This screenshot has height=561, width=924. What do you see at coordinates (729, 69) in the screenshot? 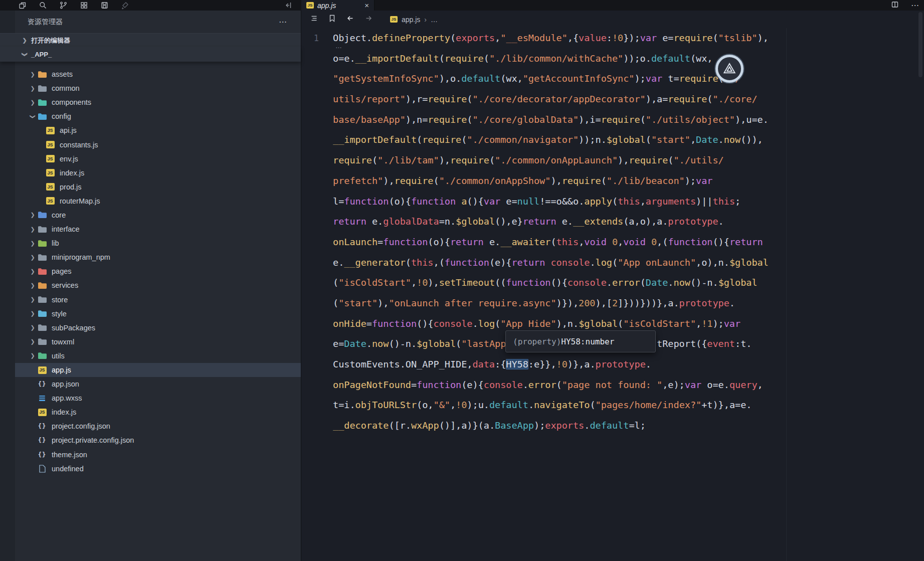
I see `floating-badge` at bounding box center [729, 69].